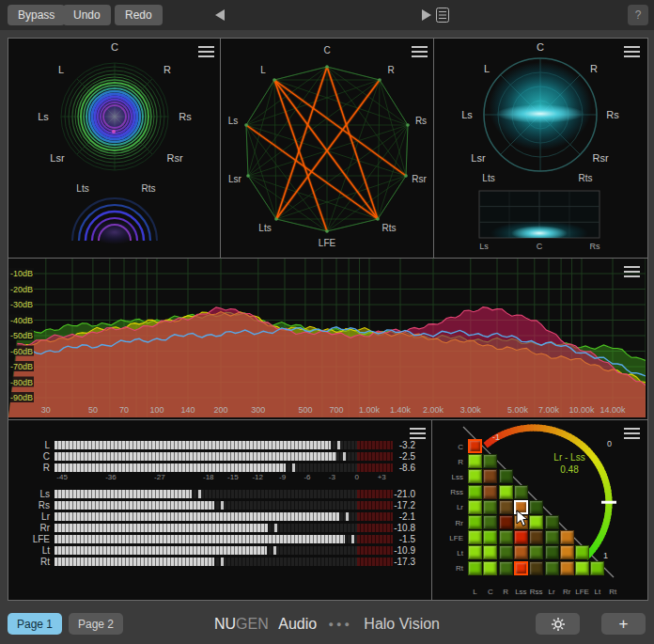  I want to click on matrix-row-label: Lss, so click(447, 478).